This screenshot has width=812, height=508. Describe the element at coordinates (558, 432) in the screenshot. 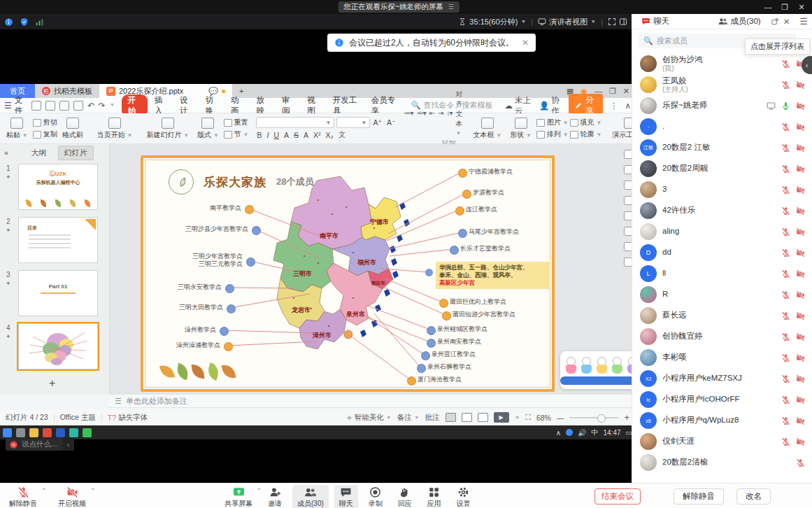

I see `tray-expand-icon: ∧` at that location.